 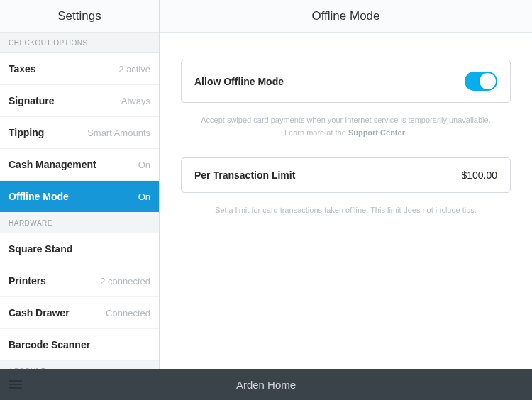 I want to click on section-header: HARDWARE, so click(x=79, y=223).